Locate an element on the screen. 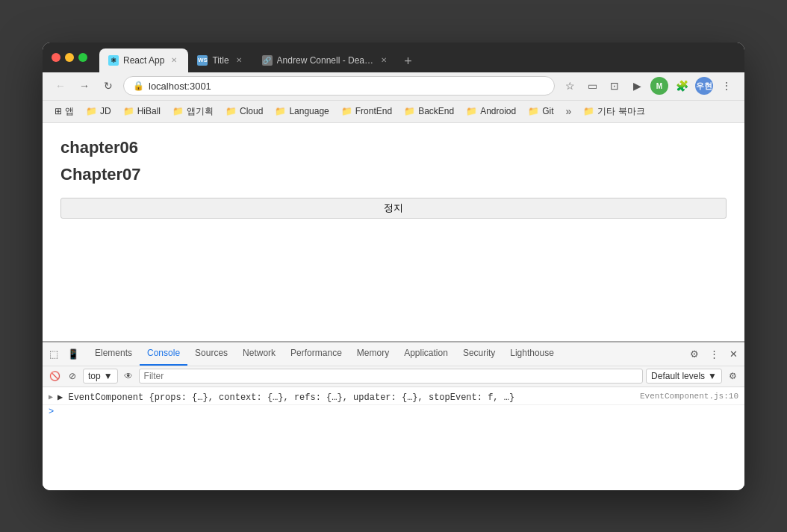 The image size is (787, 532). media-icon: ▶ is located at coordinates (637, 86).